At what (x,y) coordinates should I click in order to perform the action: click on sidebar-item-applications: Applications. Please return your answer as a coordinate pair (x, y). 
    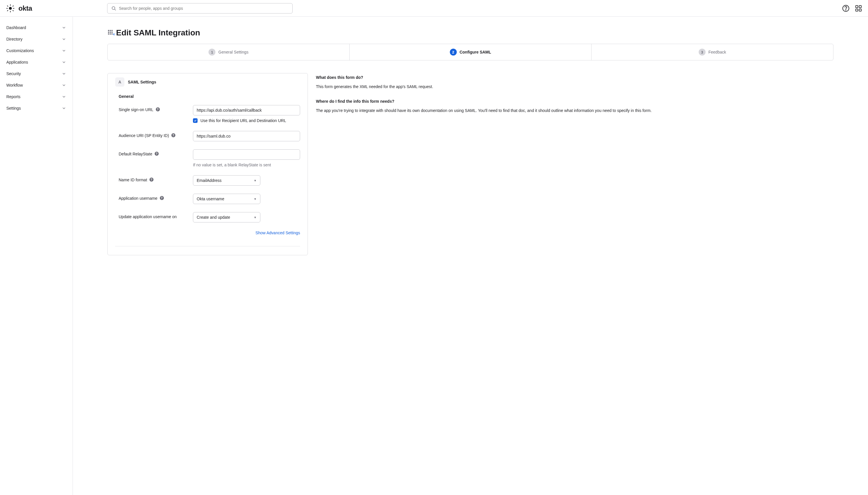
    Looking at the image, I should click on (36, 62).